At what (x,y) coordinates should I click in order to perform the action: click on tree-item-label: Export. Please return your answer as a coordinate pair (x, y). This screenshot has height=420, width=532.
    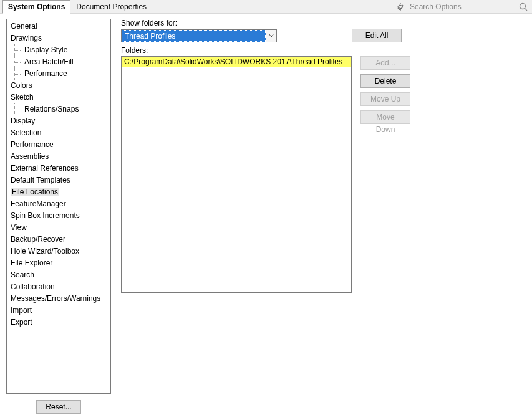
    Looking at the image, I should click on (21, 322).